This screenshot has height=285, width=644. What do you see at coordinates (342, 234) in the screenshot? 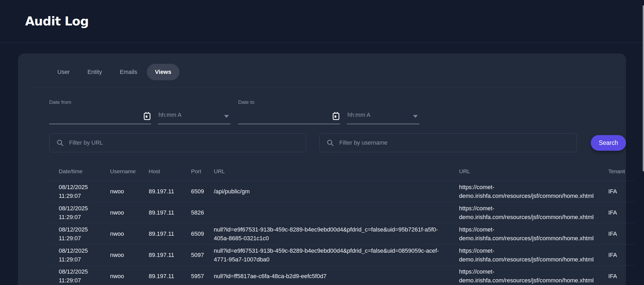
I see `table-row: 08/12/202511:29:07 nwoo 89.197.11 6509 n…` at bounding box center [342, 234].